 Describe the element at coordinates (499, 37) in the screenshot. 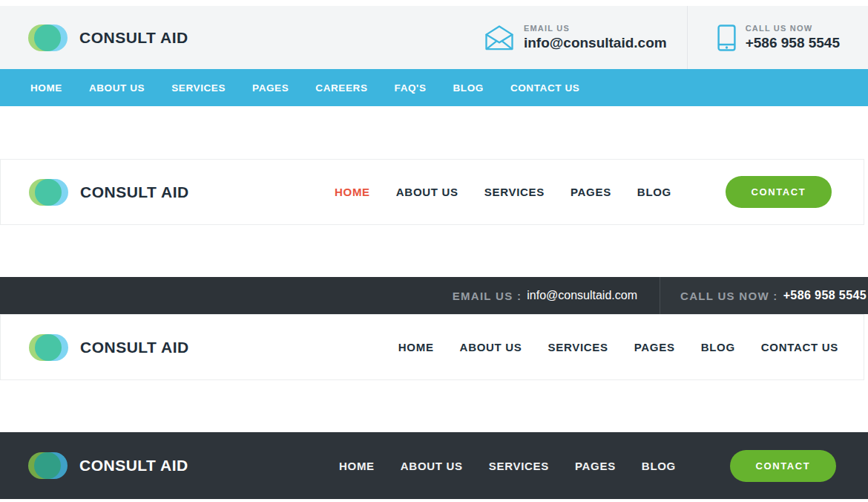

I see `mail-icon` at that location.